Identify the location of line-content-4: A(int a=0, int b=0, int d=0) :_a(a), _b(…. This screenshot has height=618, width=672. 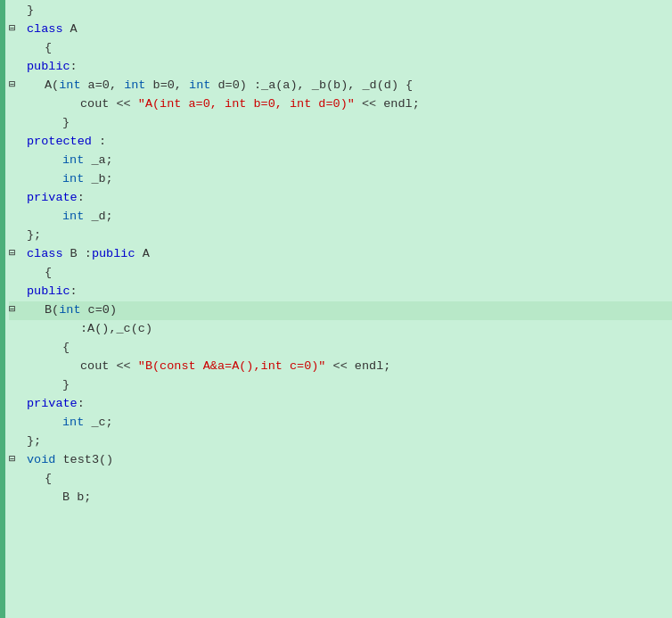
(349, 86).